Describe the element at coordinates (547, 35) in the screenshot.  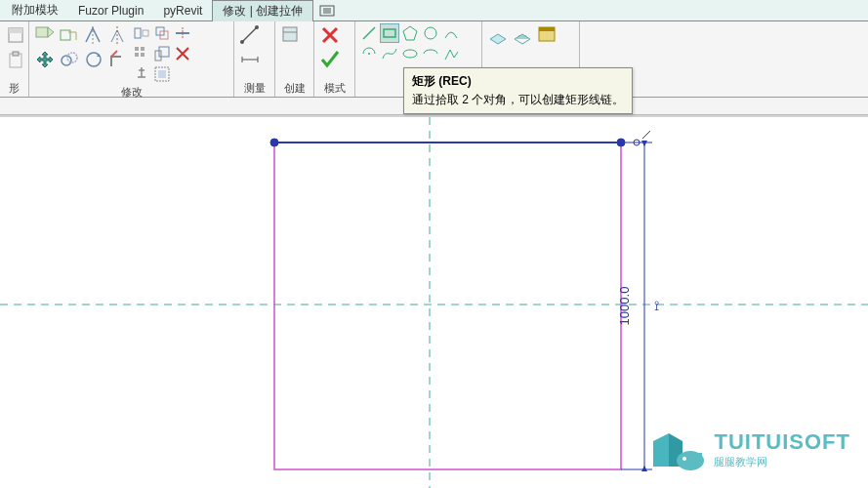
I see `workplane-viewer-icon` at that location.